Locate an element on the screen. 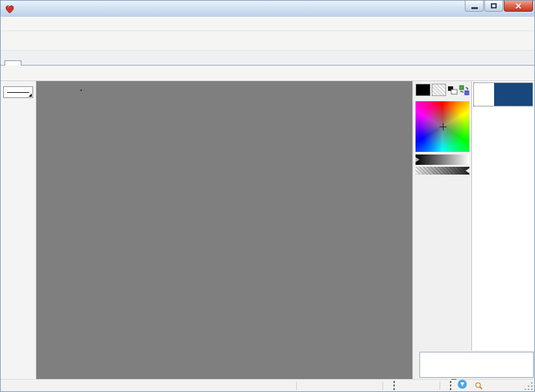 The width and height of the screenshot is (535, 392). close-button: ✕ is located at coordinates (518, 6).